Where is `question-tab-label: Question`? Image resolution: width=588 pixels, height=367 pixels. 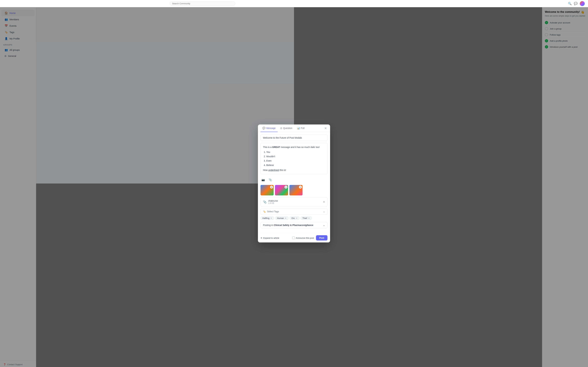
question-tab-label: Question is located at coordinates (288, 128).